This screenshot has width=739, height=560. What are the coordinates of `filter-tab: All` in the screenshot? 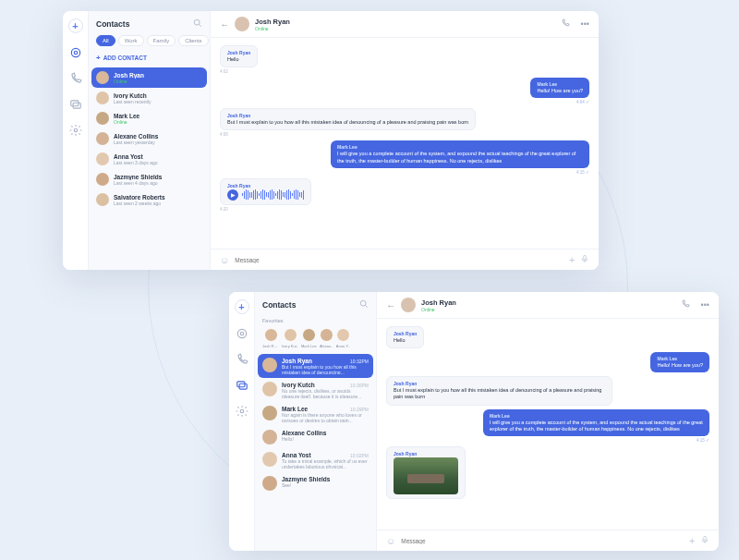 It's located at (105, 41).